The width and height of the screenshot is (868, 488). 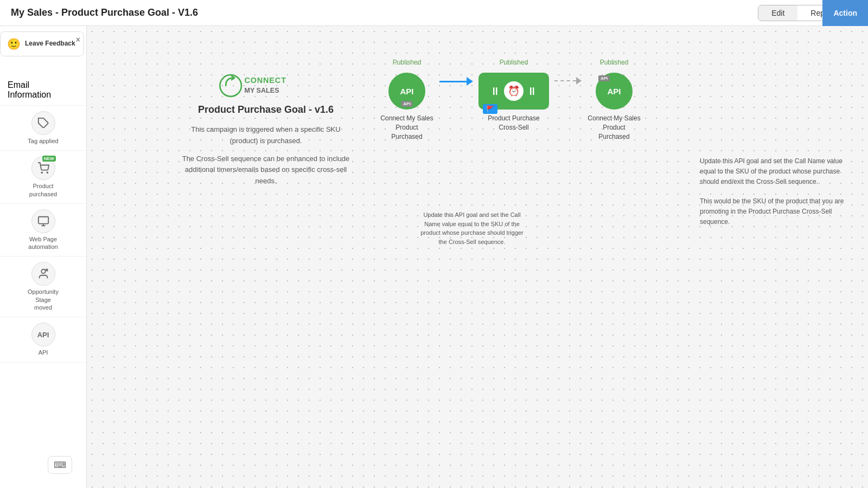 I want to click on right-info: Update this API goal and set the Call Na…, so click(x=776, y=192).